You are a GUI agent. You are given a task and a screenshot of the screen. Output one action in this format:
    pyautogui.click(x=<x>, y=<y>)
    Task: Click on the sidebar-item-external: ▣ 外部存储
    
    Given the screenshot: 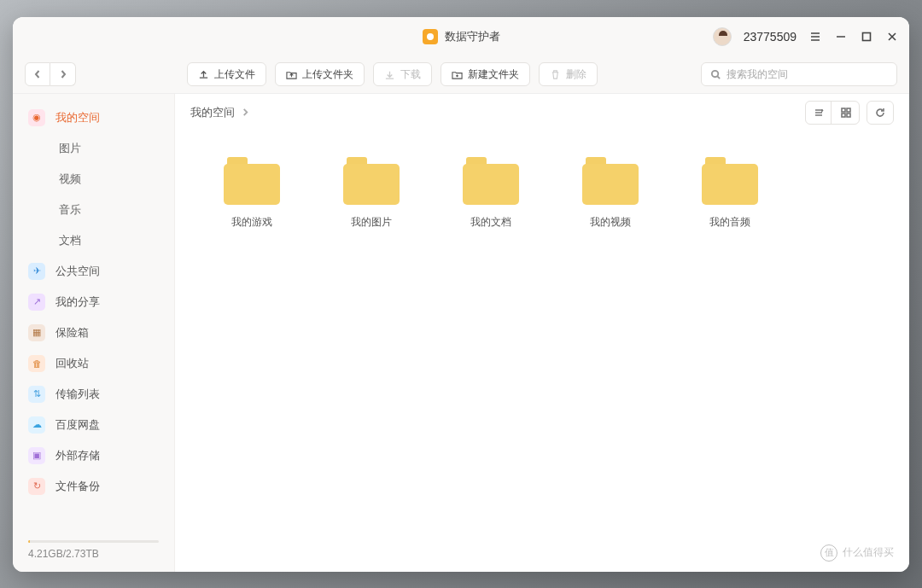 What is the action you would take?
    pyautogui.click(x=94, y=456)
    